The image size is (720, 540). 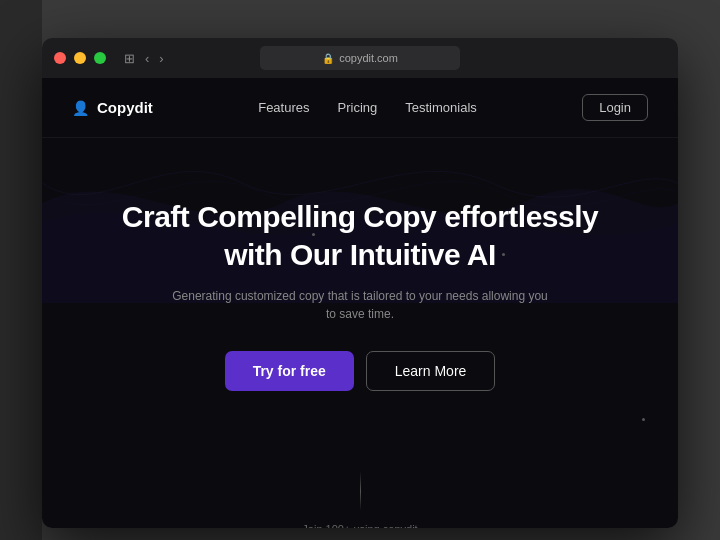 What do you see at coordinates (360, 305) in the screenshot?
I see `hero-subtitle: Generating customized copy that is tailo…` at bounding box center [360, 305].